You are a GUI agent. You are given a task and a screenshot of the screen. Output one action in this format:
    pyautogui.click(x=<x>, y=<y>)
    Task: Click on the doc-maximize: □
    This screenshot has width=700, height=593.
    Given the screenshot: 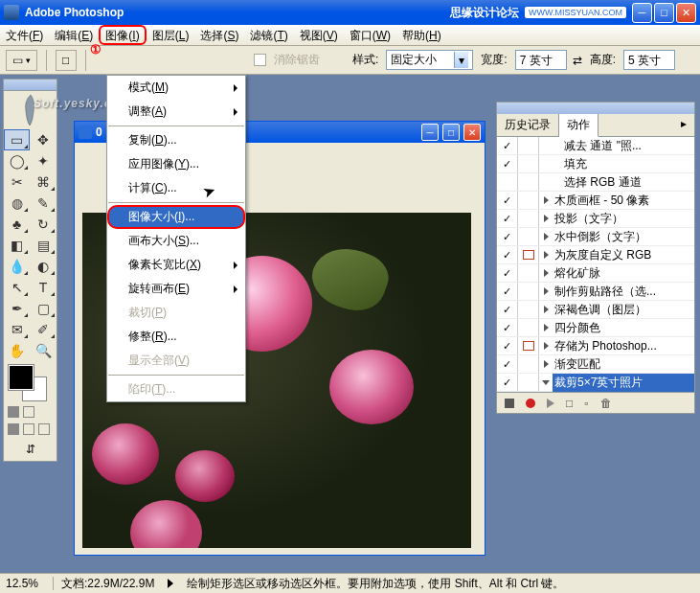 What is the action you would take?
    pyautogui.click(x=451, y=132)
    